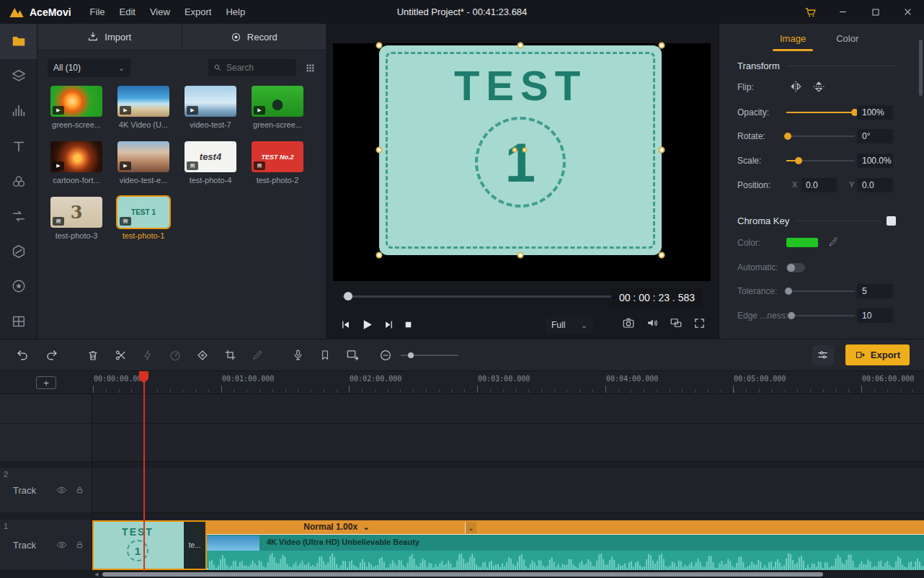 Image resolution: width=924 pixels, height=578 pixels. Describe the element at coordinates (796, 86) in the screenshot. I see `flip-horizontal-button` at that location.